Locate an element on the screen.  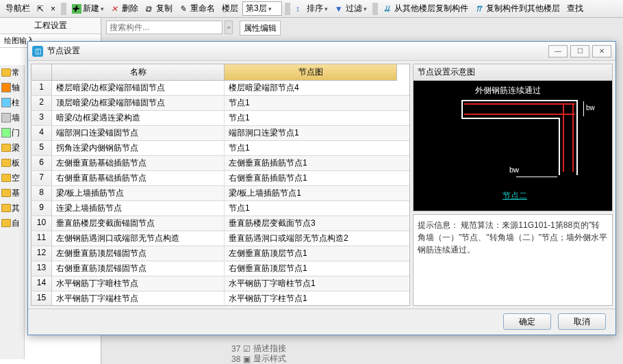
cell-node: 左侧垂直筋插筋节点1 is located at coordinates (311, 163).